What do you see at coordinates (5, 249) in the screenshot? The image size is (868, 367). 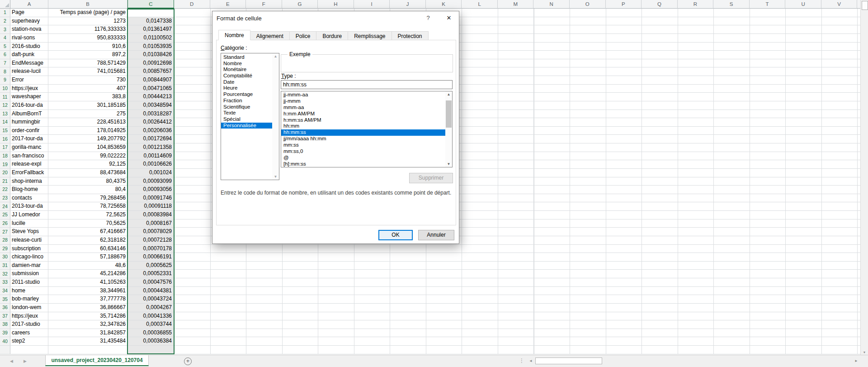 I see `row-header: 29` at bounding box center [5, 249].